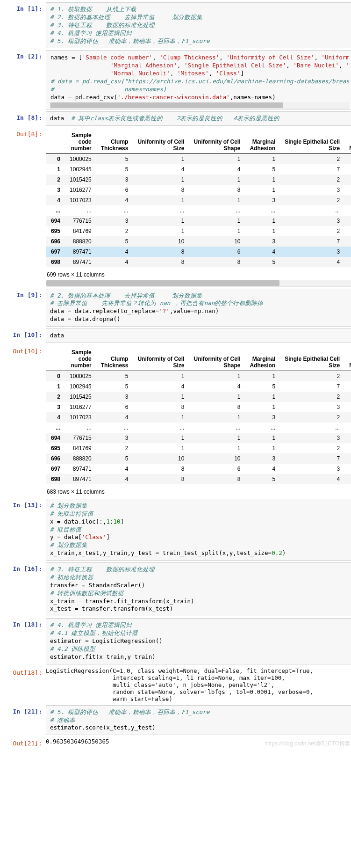 The width and height of the screenshot is (351, 868). I want to click on code-lines: # 1. 获取数据 从线上下载 # 2. 数据的基本处理 去掉异常值 划分数据集…, so click(200, 25).